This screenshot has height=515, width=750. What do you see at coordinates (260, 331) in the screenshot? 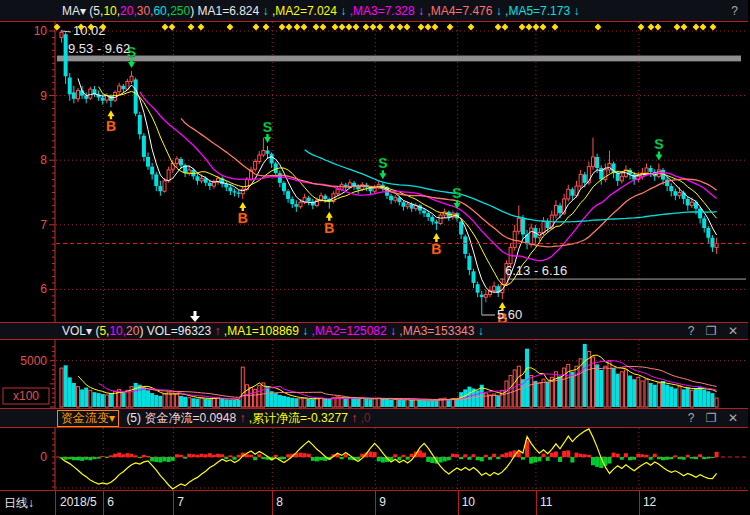
I see `header-text-part: ,MA1=108869` at bounding box center [260, 331].